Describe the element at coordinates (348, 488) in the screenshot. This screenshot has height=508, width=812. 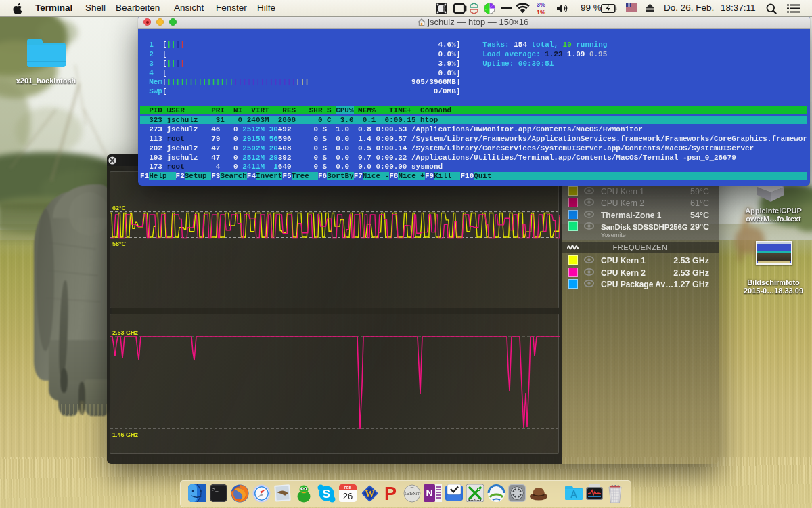
I see `svg-text: FEB` at that location.